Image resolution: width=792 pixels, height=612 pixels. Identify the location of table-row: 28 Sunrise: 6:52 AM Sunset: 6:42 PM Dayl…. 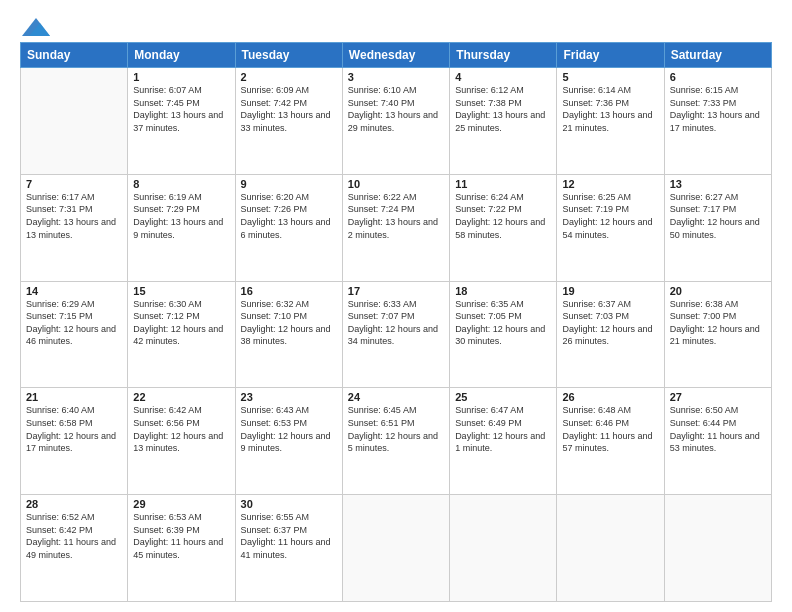
(74, 548).